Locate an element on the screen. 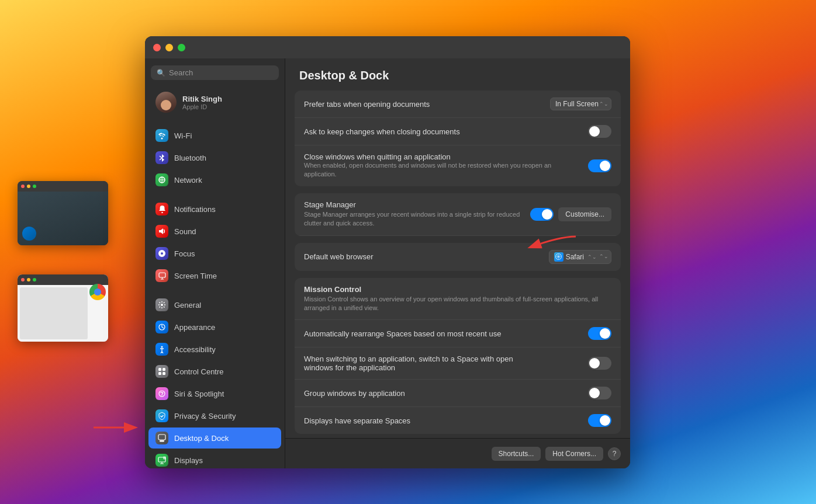  accessibility-icon is located at coordinates (162, 349).